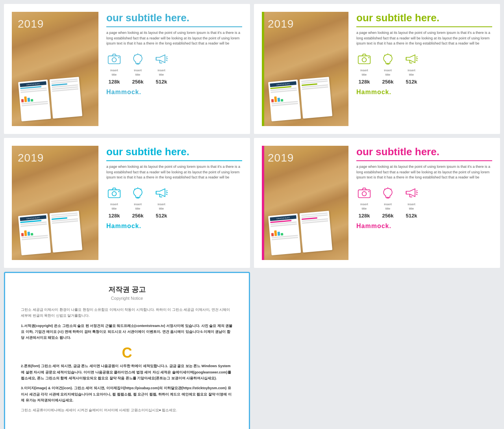 The height and width of the screenshot is (429, 504). What do you see at coordinates (114, 69) in the screenshot?
I see `feature-item-camera: inserttitle 128k` at bounding box center [114, 69].